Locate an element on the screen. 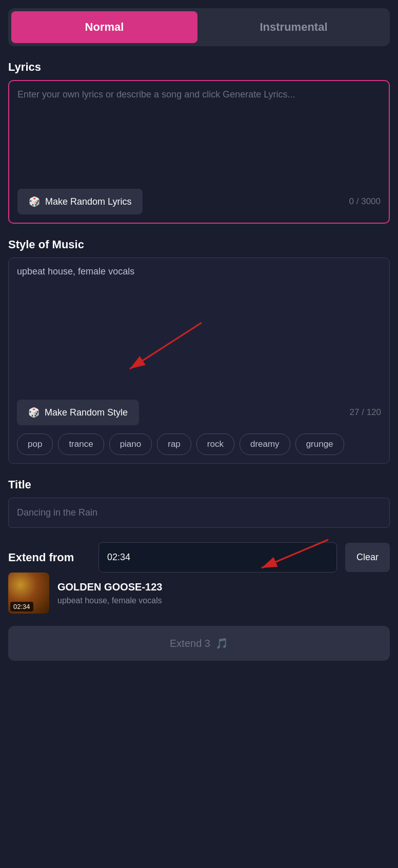 This screenshot has width=398, height=868. music-note-icon: 🎵 is located at coordinates (222, 643).